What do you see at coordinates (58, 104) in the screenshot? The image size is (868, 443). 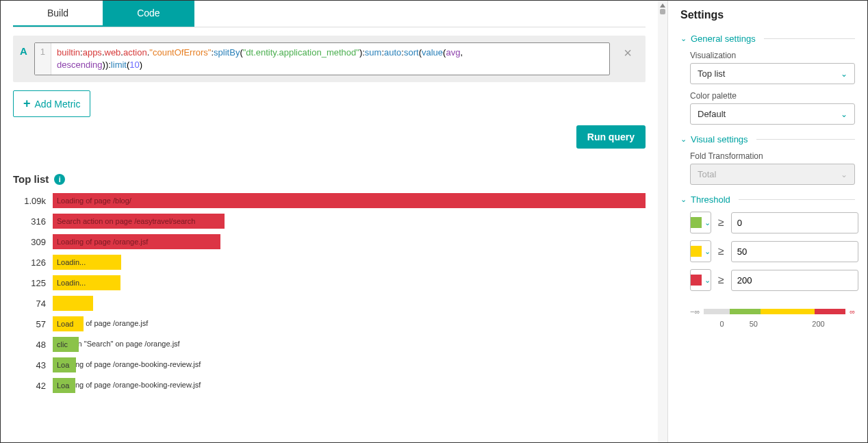 I see `add-metric-label: Add Metric` at bounding box center [58, 104].